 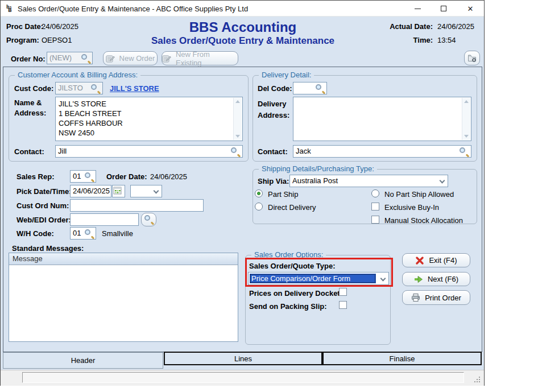 What do you see at coordinates (283, 195) in the screenshot?
I see `part-ship-label: Part Ship` at bounding box center [283, 195].